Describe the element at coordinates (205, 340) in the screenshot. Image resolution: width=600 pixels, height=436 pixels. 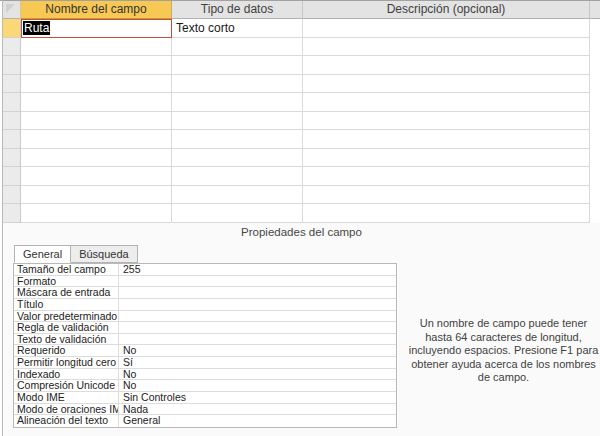
I see `property-row-validation-text: Texto de validación` at that location.